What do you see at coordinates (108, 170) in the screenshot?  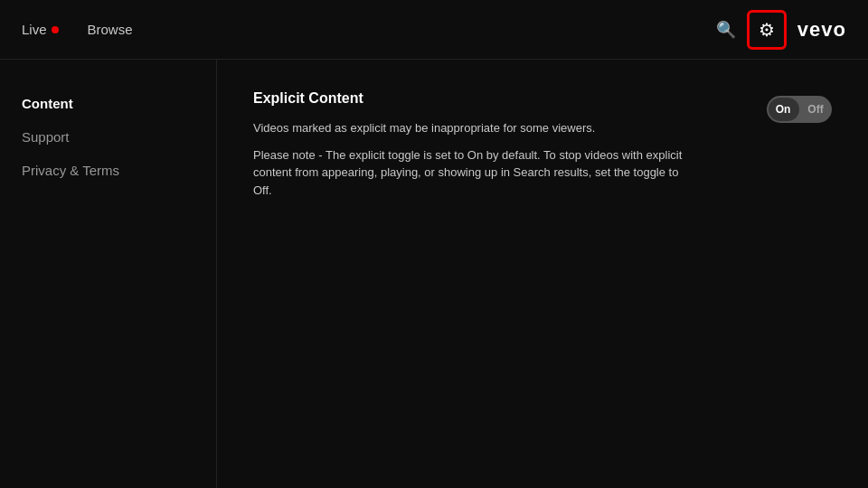 I see `sidebar-item-privacy: Privacy & Terms` at bounding box center [108, 170].